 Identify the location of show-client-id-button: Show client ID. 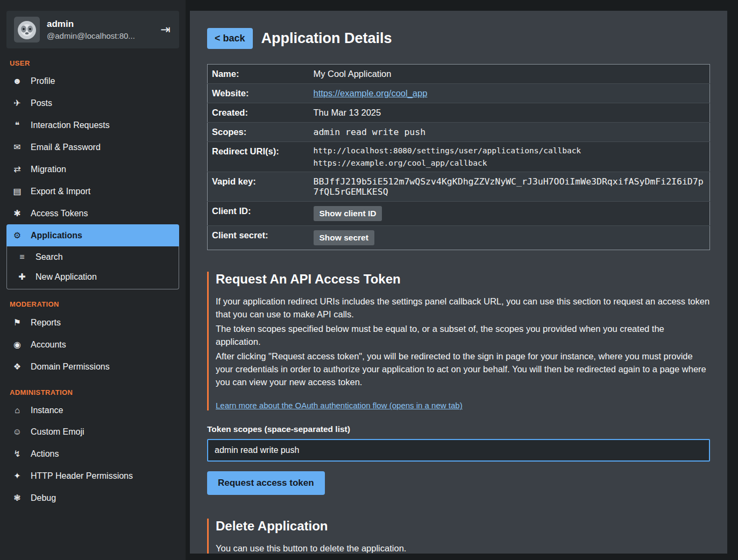
(348, 214).